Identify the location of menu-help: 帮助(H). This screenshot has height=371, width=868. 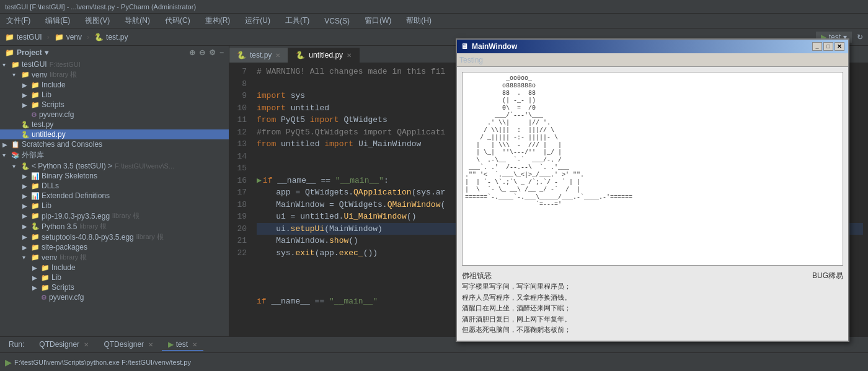
(419, 21).